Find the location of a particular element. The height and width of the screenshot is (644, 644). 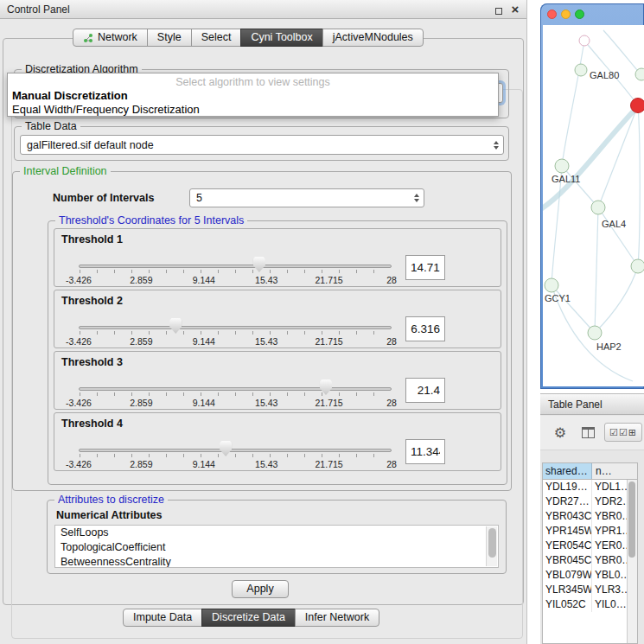

gear-button: ⚙ is located at coordinates (560, 432).